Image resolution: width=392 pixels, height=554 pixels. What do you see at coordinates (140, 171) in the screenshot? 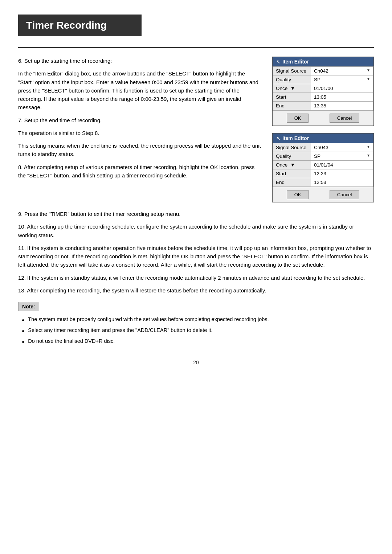
I see `step8-body: 8. After completing setup of various par…` at bounding box center [140, 171].